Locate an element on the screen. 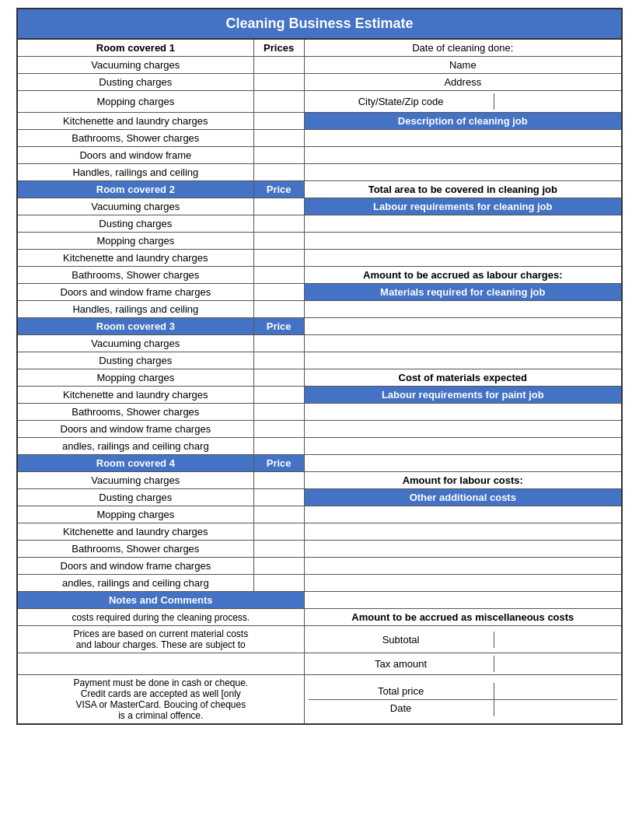 The width and height of the screenshot is (639, 840). labour-costs-label: Amount for labour costs: is located at coordinates (463, 481).